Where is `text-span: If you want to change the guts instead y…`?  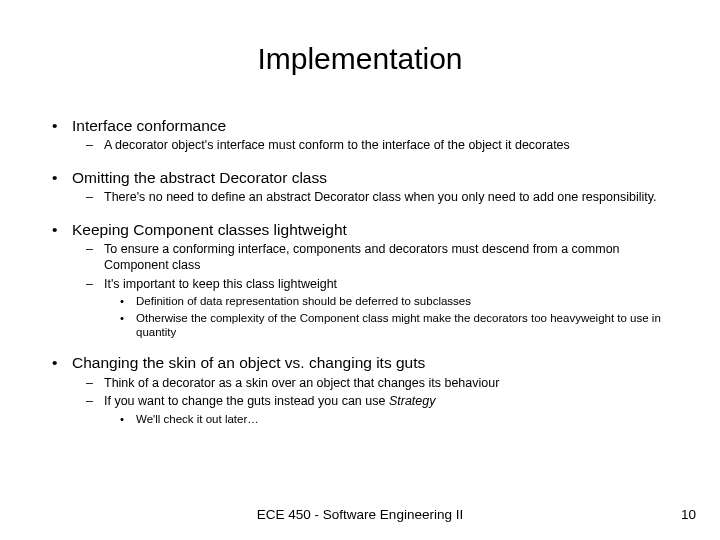
text-span: If you want to change the guts instead y… is located at coordinates (246, 401).